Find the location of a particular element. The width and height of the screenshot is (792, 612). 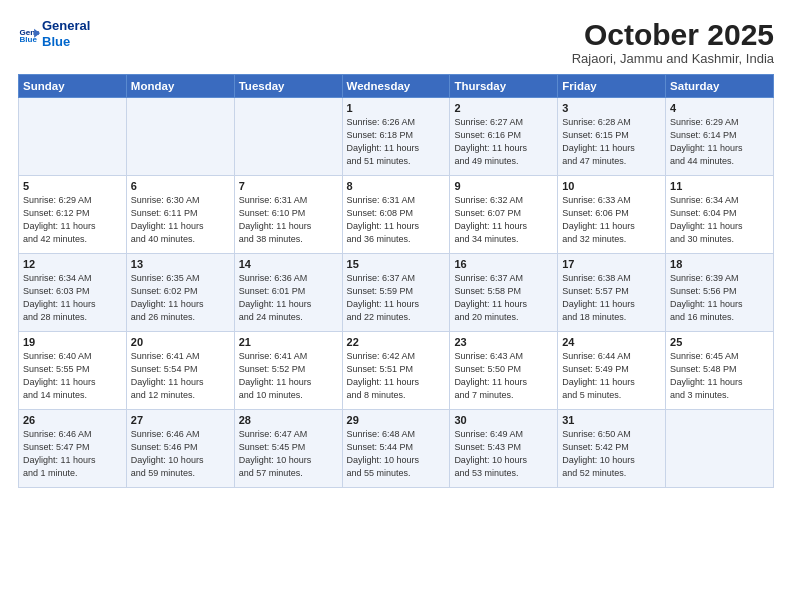

day-info: Sunrise: 6:37 AM Sunset: 5:58 PM Dayligh… is located at coordinates (504, 298).